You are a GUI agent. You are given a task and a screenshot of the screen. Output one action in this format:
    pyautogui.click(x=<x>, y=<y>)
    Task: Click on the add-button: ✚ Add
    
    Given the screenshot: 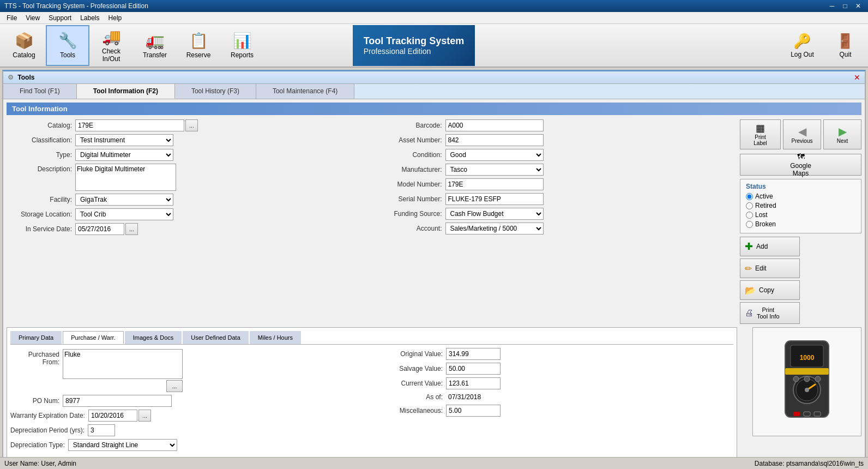 What is the action you would take?
    pyautogui.click(x=770, y=246)
    